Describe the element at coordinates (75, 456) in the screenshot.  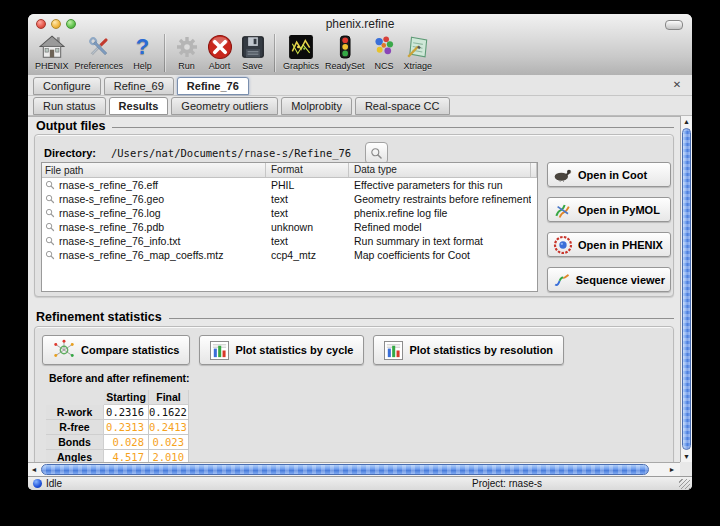
I see `stats-row-label: Angles` at that location.